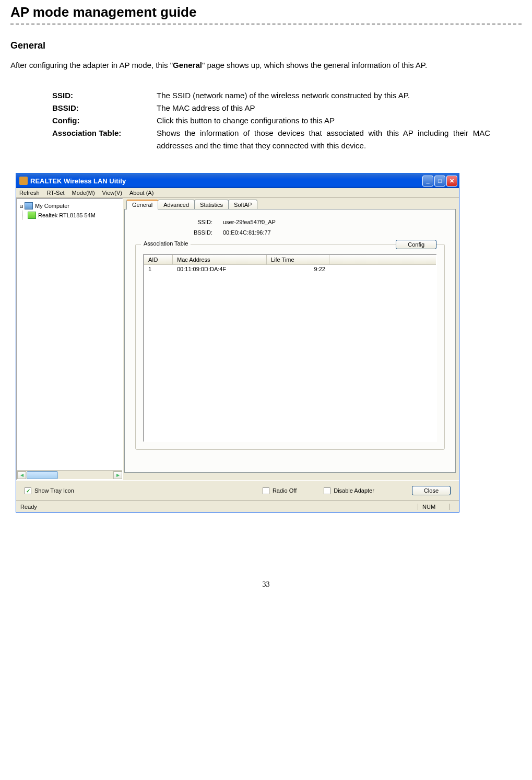 The width and height of the screenshot is (532, 780). I want to click on show-tray-label: Show Tray Icon, so click(54, 491).